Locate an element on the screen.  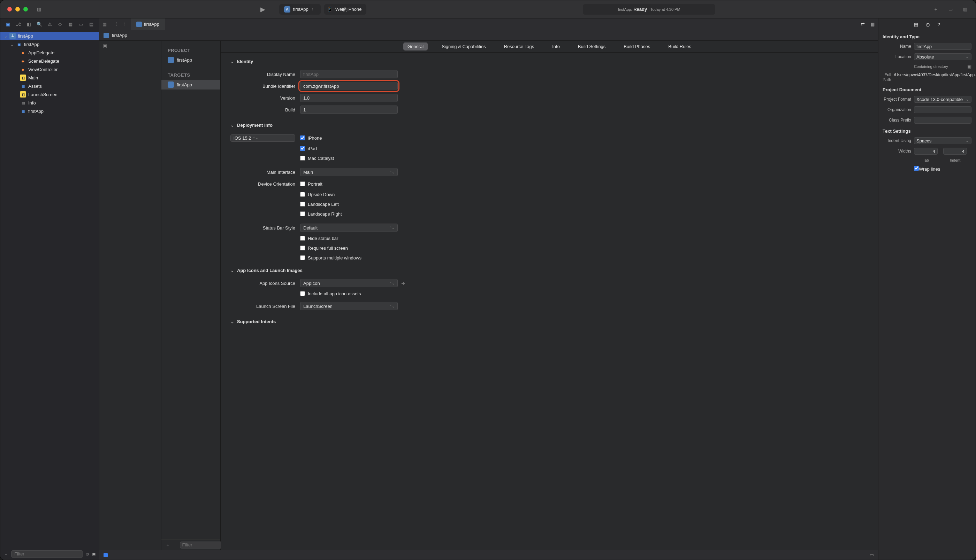
tab-build-phases: Build Phases is located at coordinates (637, 46).